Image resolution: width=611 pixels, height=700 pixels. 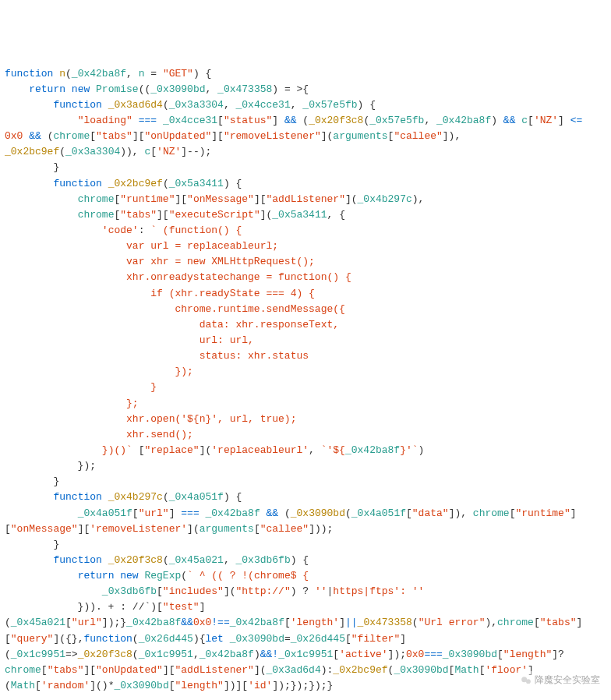 What do you see at coordinates (336, 120) in the screenshot?
I see `code-token-call: _0x20f3c8` at bounding box center [336, 120].